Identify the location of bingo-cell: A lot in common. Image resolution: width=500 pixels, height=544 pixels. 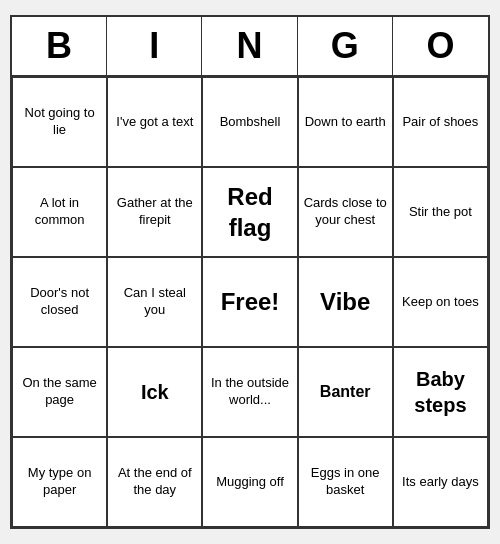
(60, 212).